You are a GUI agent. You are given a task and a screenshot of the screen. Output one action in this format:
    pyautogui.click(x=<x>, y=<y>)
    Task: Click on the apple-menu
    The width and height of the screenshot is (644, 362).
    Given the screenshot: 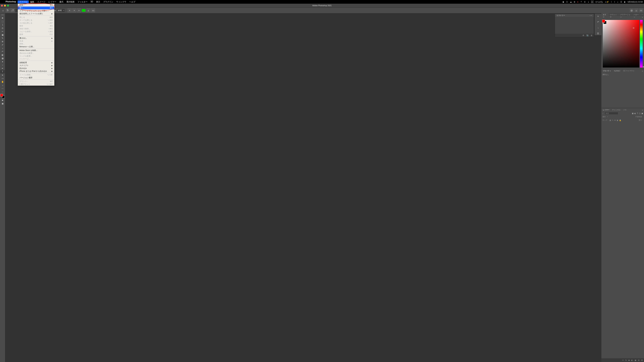 What is the action you would take?
    pyautogui.click(x=2, y=2)
    